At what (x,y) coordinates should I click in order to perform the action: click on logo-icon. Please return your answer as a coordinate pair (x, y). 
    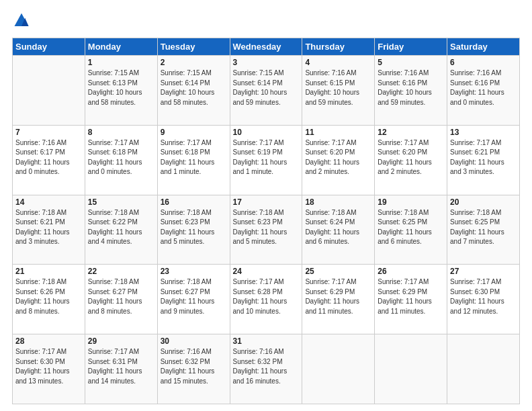
    Looking at the image, I should click on (21, 21).